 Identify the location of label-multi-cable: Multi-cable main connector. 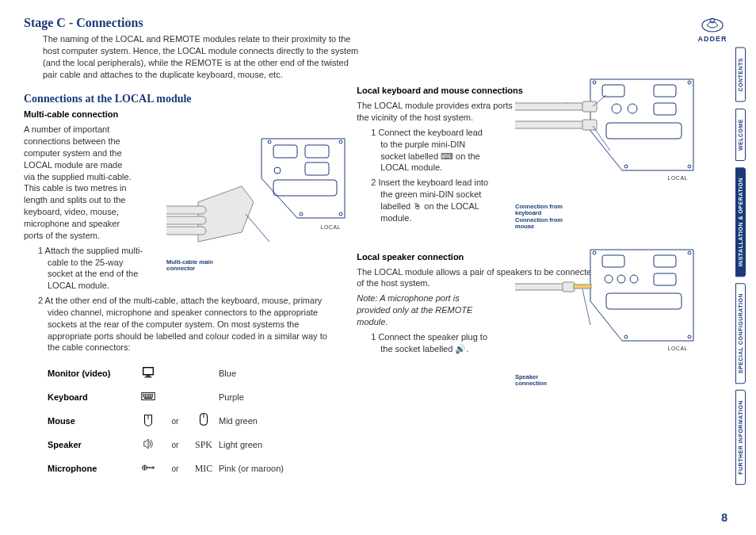
(198, 266).